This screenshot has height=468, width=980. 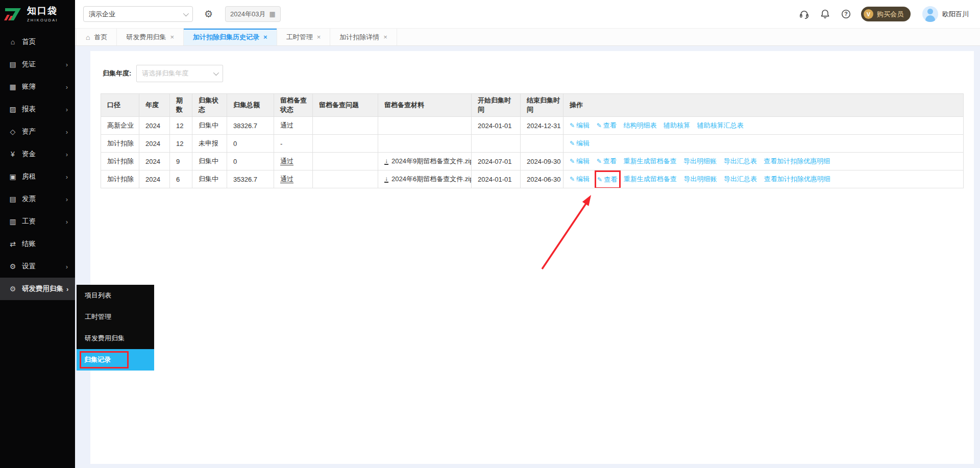 What do you see at coordinates (13, 289) in the screenshot?
I see `gear-solid-icon: ⚙` at bounding box center [13, 289].